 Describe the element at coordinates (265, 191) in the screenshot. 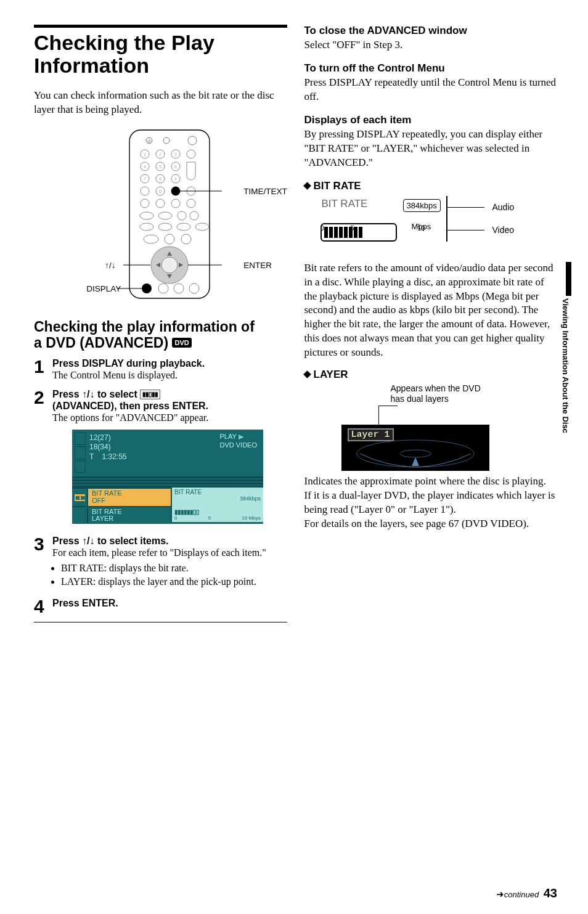

I see `remote-label-time: TIME/TEXT` at that location.